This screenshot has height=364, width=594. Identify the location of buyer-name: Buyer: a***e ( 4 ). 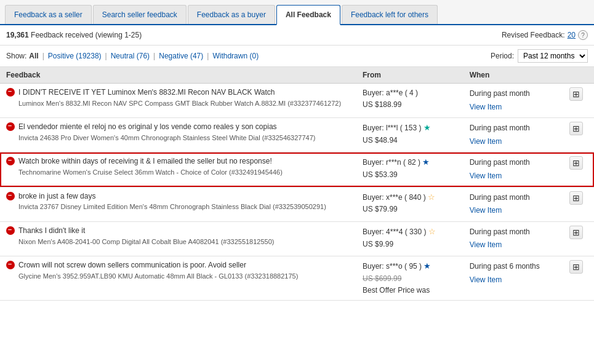
(390, 93).